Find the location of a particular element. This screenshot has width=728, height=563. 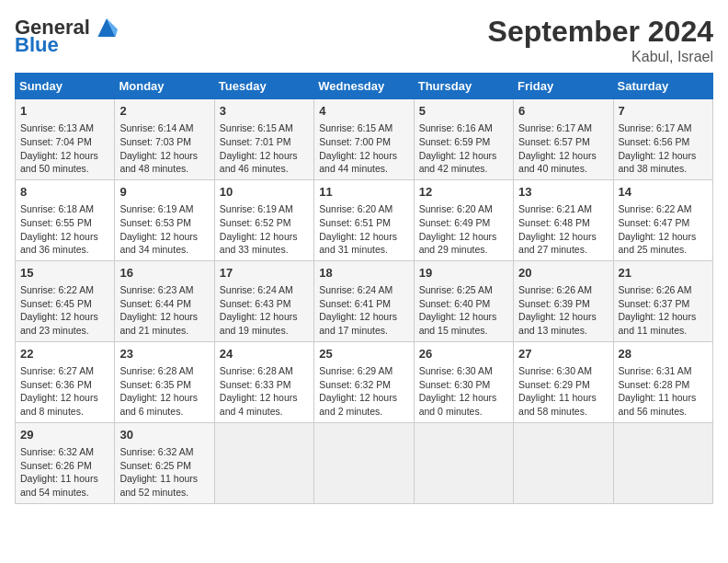

day-cell: 25Sunrise: 6:29 AMSunset: 6:32 PMDayligh… is located at coordinates (364, 382).